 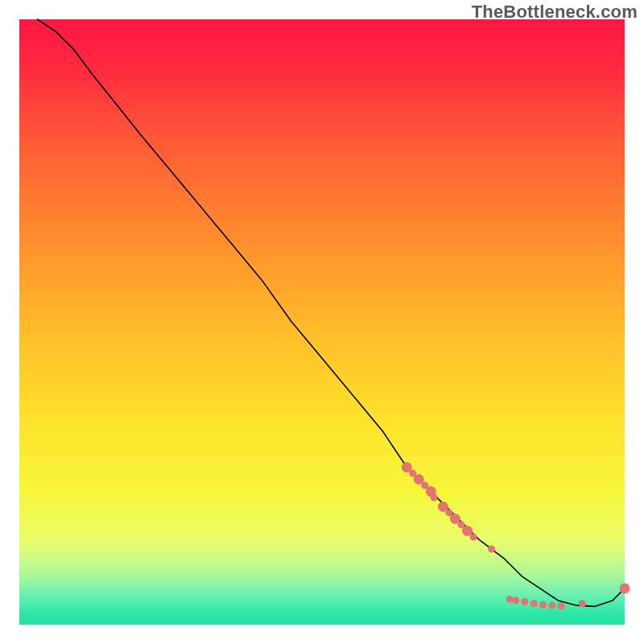 I want to click on watermark-text: TheBottleneck.com, so click(x=555, y=12).